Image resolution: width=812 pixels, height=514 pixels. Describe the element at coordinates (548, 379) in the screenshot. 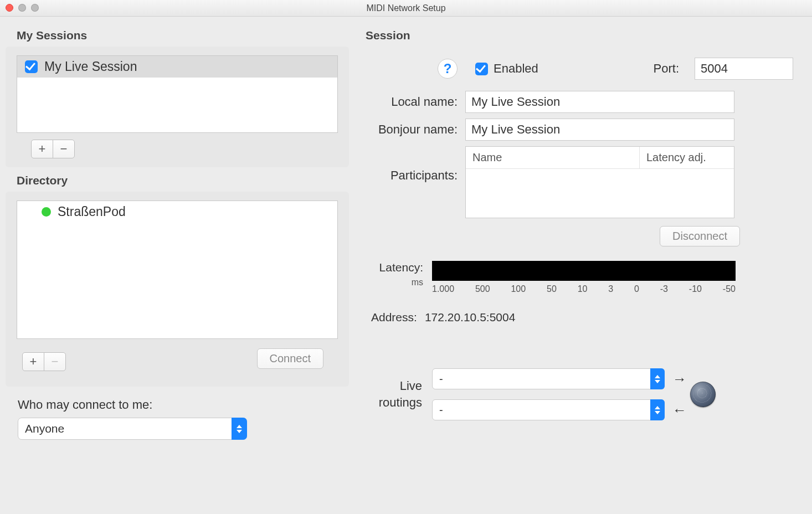

I see `routing-out-select: -` at that location.